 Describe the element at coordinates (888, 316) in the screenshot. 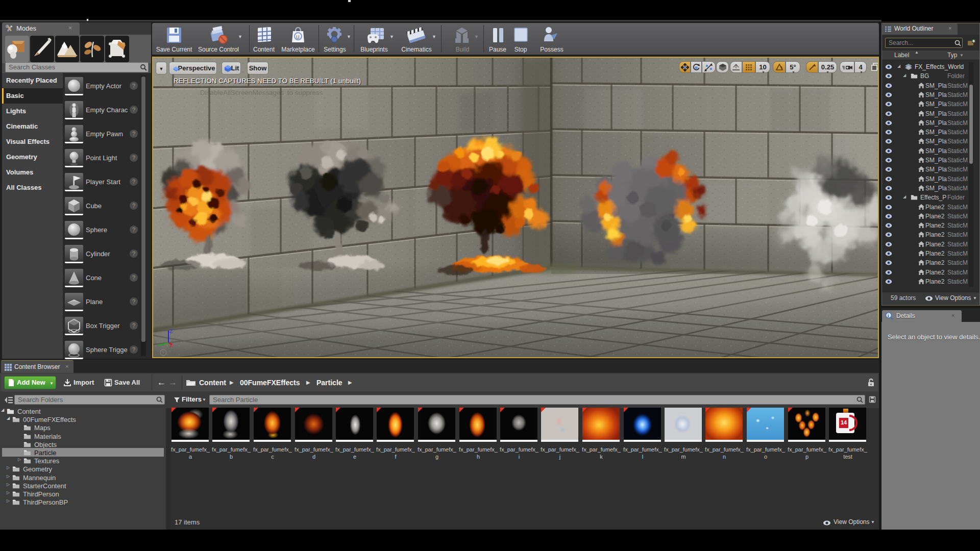

I see `svg-text: i` at that location.